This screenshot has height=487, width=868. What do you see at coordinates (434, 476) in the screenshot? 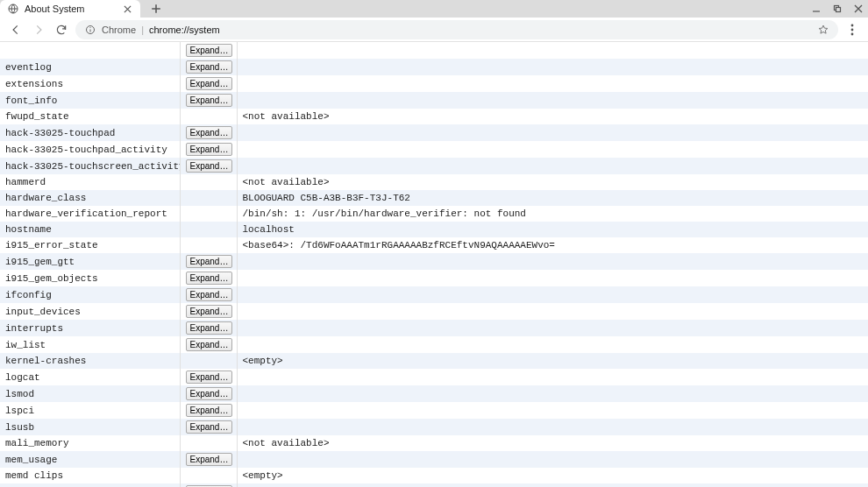
I see `table-row: memd clips<empty>` at bounding box center [434, 476].